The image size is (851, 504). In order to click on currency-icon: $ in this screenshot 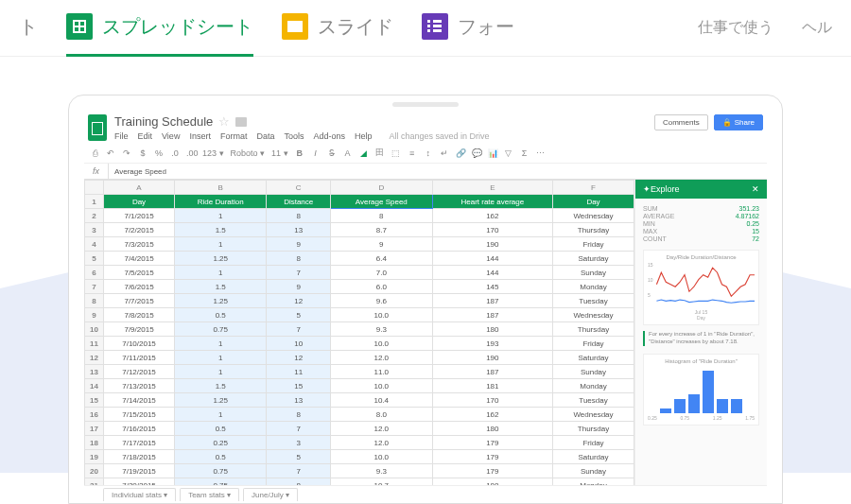, I will do `click(143, 153)`.